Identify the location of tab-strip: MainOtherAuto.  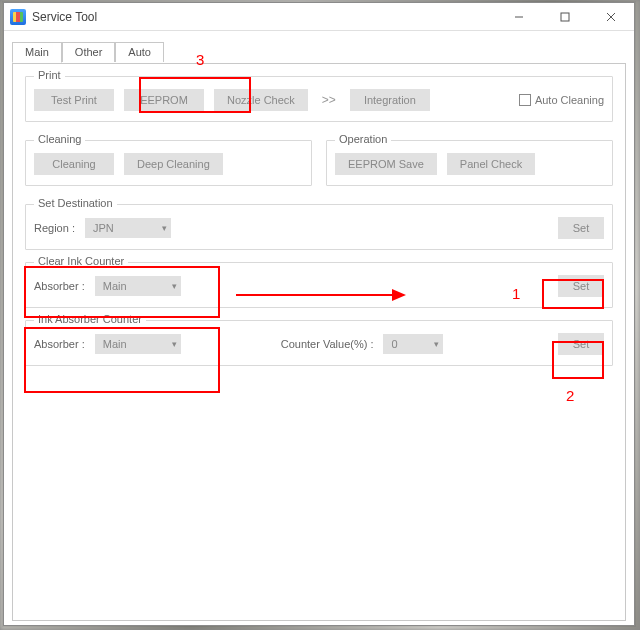
(319, 52).